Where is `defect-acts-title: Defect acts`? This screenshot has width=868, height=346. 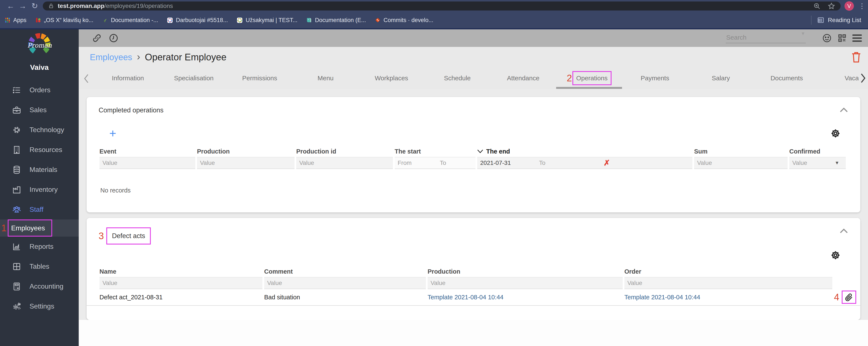 defect-acts-title: Defect acts is located at coordinates (128, 236).